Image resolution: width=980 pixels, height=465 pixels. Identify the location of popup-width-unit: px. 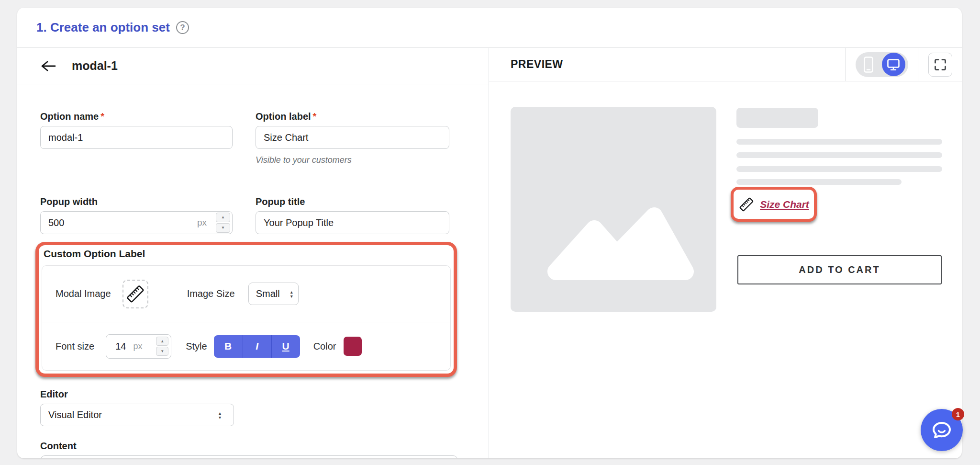
(202, 223).